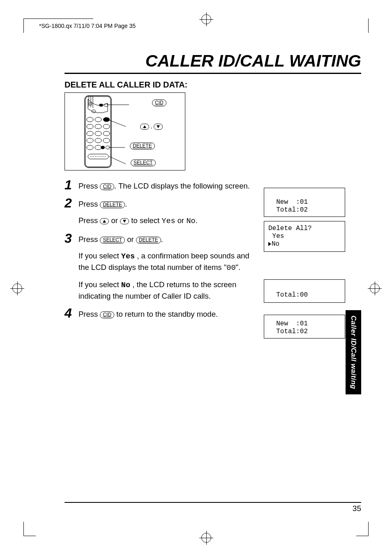 Image resolution: width=392 pixels, height=555 pixels. I want to click on slug-line: *SG-1800.qx 7/11/0 7:04 PM Page 35, so click(87, 26).